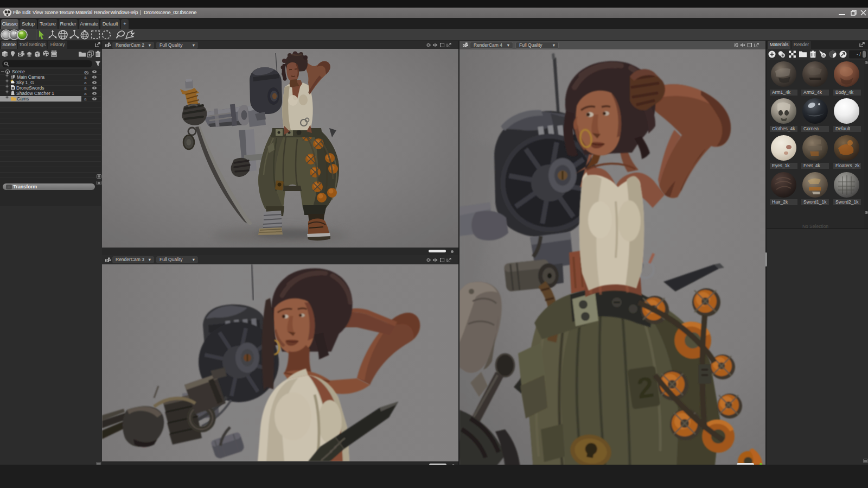 The width and height of the screenshot is (868, 488). What do you see at coordinates (35, 93) in the screenshot?
I see `svg-text: Shadow Catcher 1` at bounding box center [35, 93].